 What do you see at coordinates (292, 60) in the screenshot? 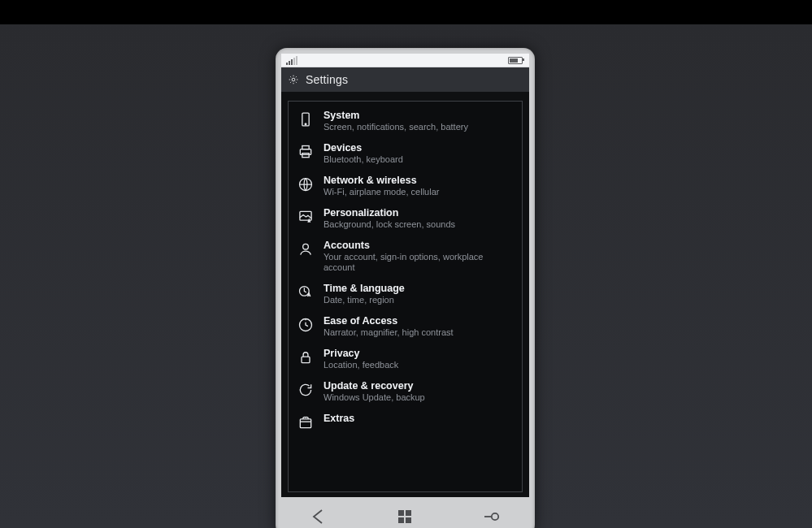
I see `signal-strength-icon` at bounding box center [292, 60].